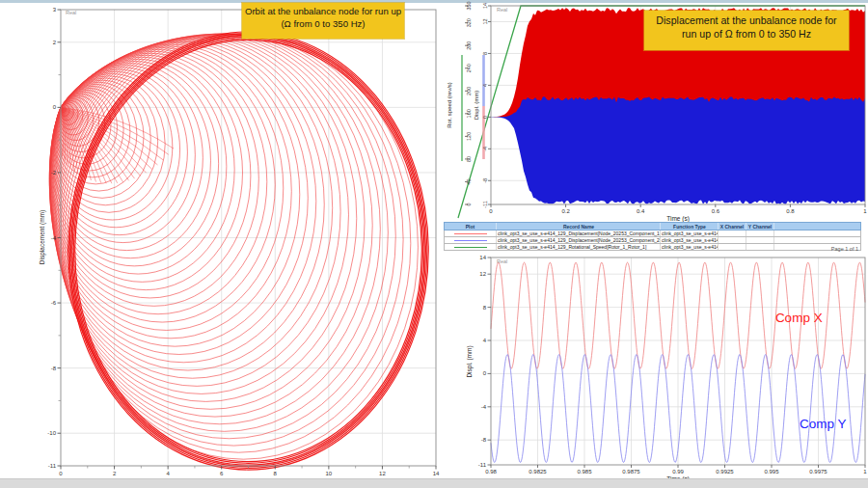 This screenshot has width=868, height=488. Describe the element at coordinates (471, 233) in the screenshot. I see `compx-line-sample` at that location.